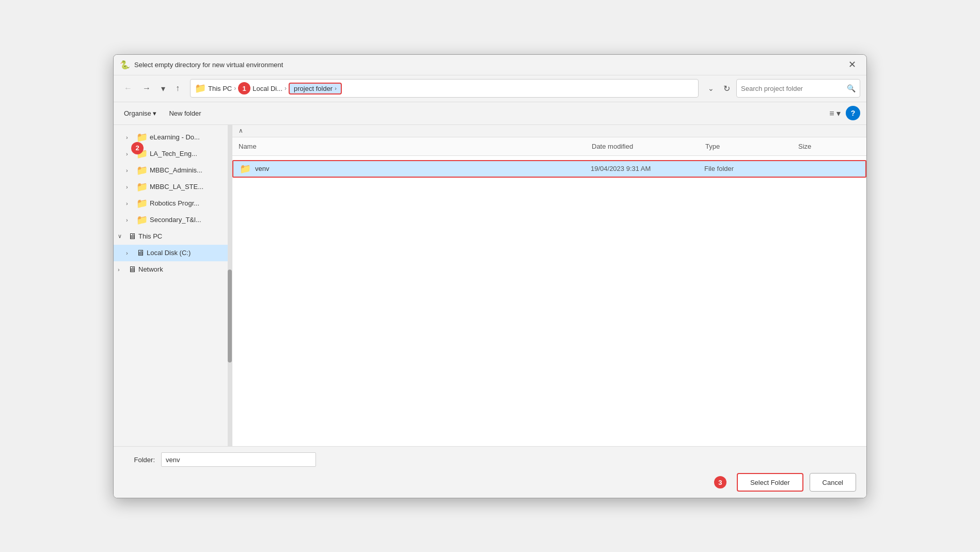  What do you see at coordinates (415, 169) in the screenshot?
I see `file-row-name-venv: 📁 venv` at bounding box center [415, 169].